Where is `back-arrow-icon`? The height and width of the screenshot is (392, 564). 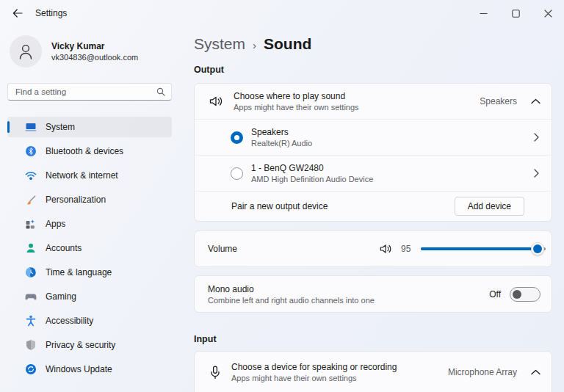 back-arrow-icon is located at coordinates (18, 13).